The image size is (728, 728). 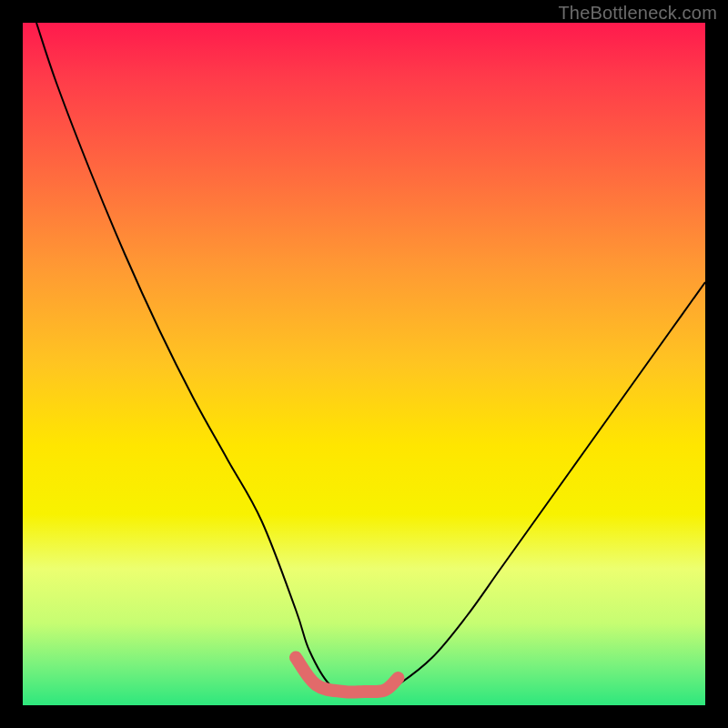 I want to click on frame-bottom, so click(x=364, y=717).